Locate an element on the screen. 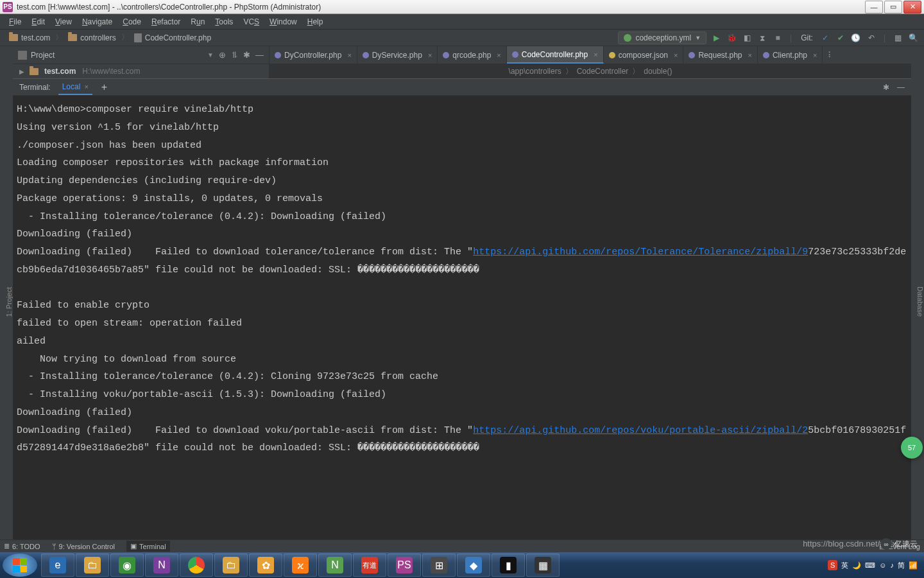  taskbar-phpstorm: PS is located at coordinates (404, 565).